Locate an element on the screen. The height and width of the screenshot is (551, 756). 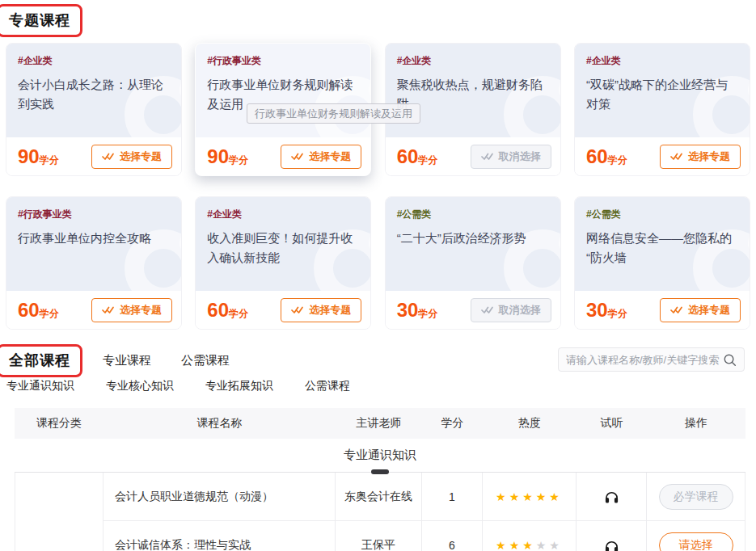
course-title: 网络信息安全——您隐私的“防火墙 is located at coordinates (662, 248).